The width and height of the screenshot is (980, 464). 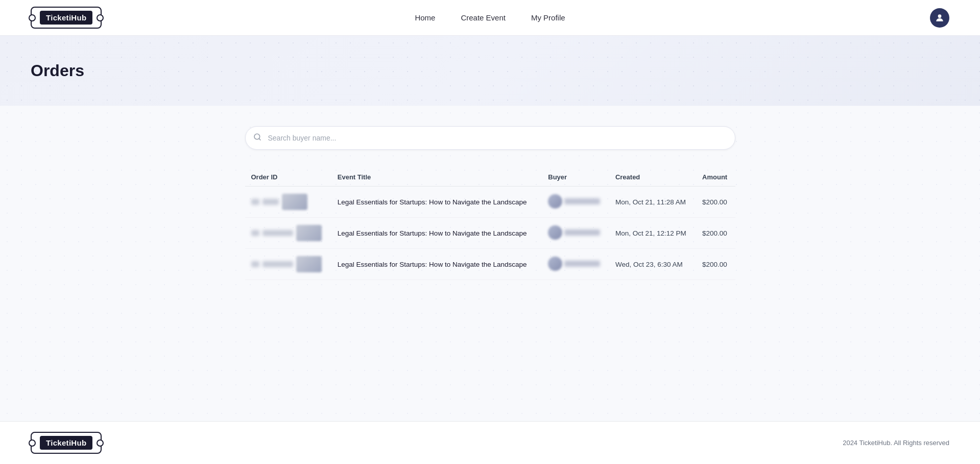 What do you see at coordinates (490, 71) in the screenshot?
I see `page-title: Orders` at bounding box center [490, 71].